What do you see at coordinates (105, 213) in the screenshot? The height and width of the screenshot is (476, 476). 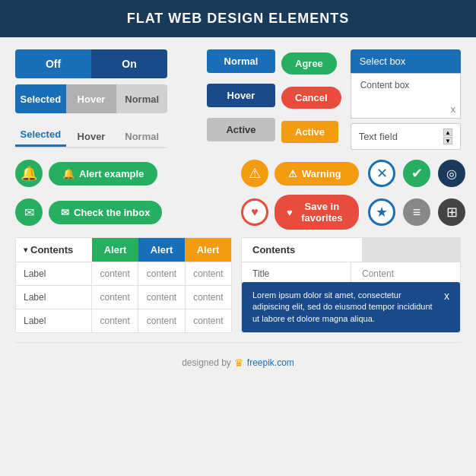 I see `check-inbox-button: ✉ Check the inbox` at bounding box center [105, 213].